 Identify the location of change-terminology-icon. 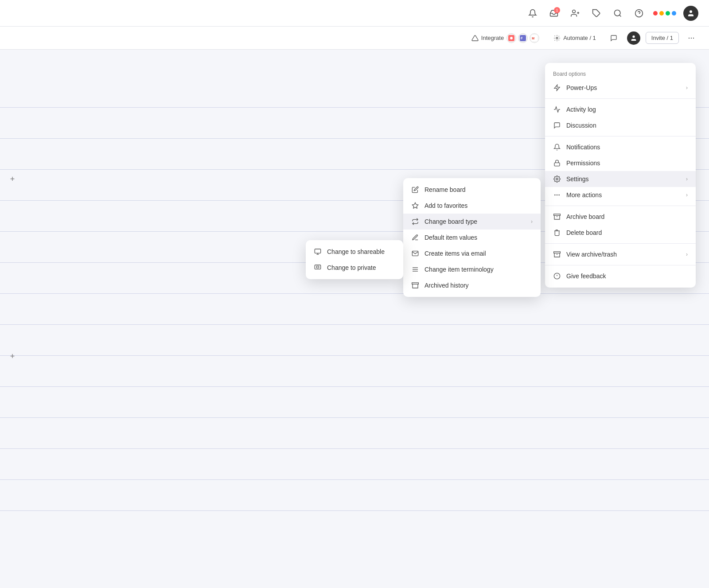
(415, 269).